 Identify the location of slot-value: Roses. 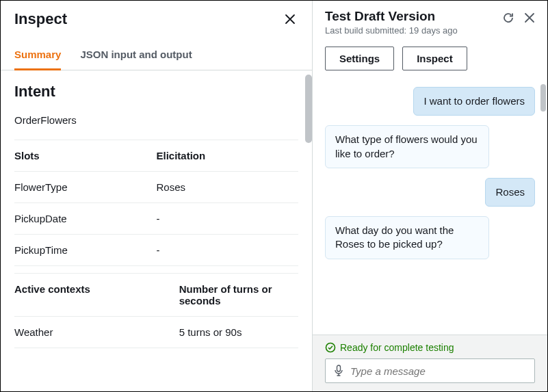
(228, 187).